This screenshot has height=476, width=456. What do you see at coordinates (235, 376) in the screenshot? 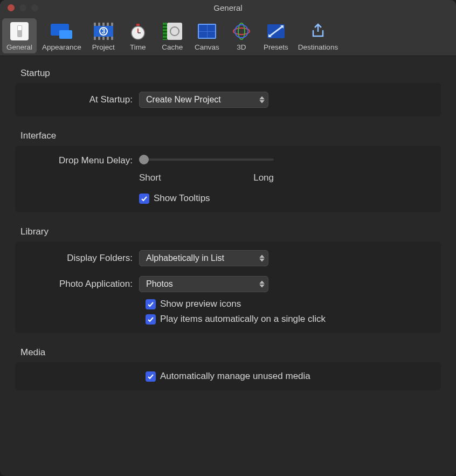
I see `auto-manage-media-label: Automatically manage unused media` at bounding box center [235, 376].